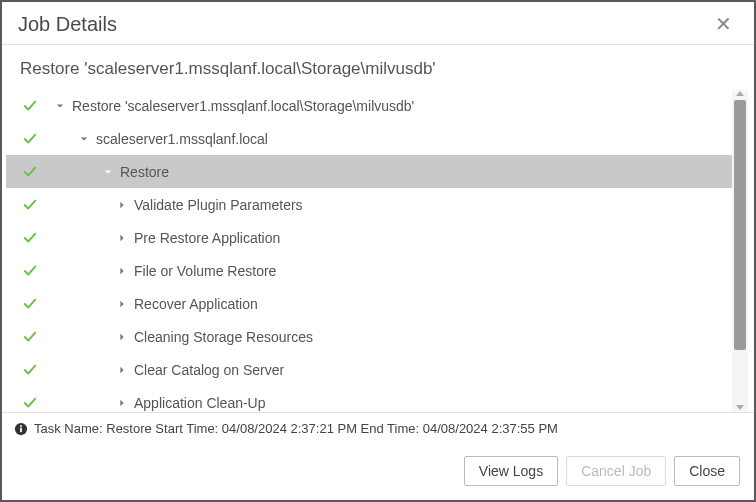 Image resolution: width=756 pixels, height=502 pixels. What do you see at coordinates (616, 471) in the screenshot?
I see `cancel-job-button: Cancel Job` at bounding box center [616, 471].